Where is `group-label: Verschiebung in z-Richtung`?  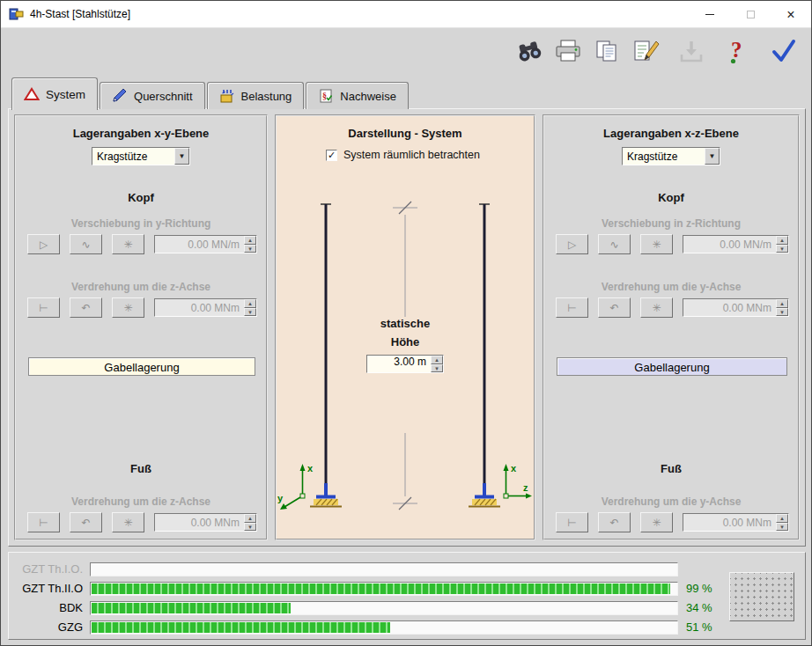
group-label: Verschiebung in z-Richtung is located at coordinates (671, 224).